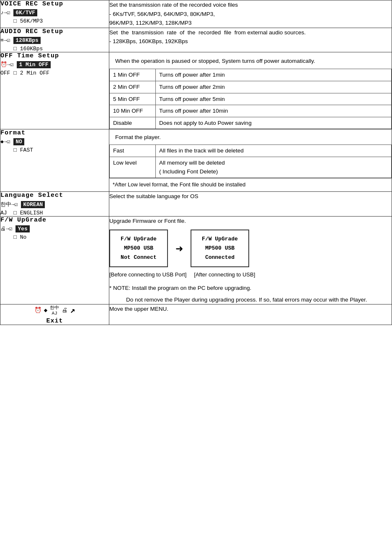 Image resolution: width=392 pixels, height=547 pixels. What do you see at coordinates (274, 75) in the screenshot?
I see `off-1min-desc: Turns off power after 1min` at bounding box center [274, 75].